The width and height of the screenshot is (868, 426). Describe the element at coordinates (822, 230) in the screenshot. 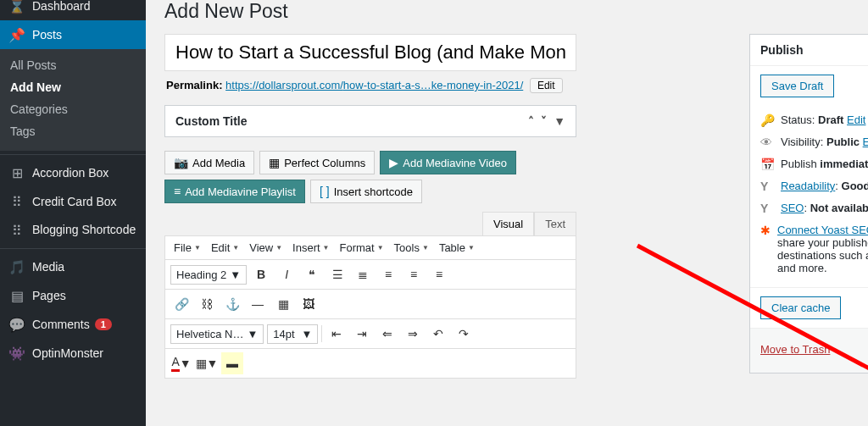

I see `zapier-link: Connect Yoast SEO with Zapier` at that location.